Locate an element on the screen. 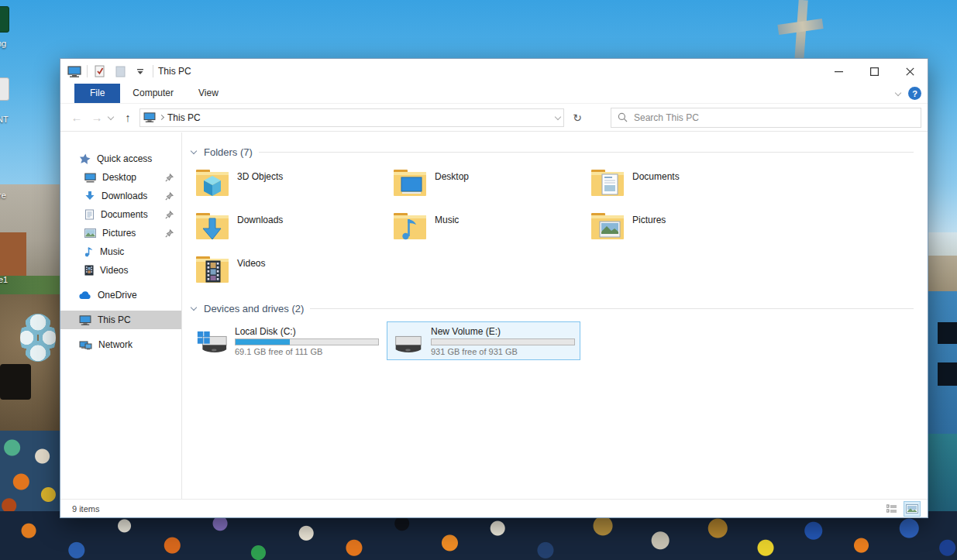 The width and height of the screenshot is (957, 560). desktop-shortcut-3: re is located at coordinates (3, 195).